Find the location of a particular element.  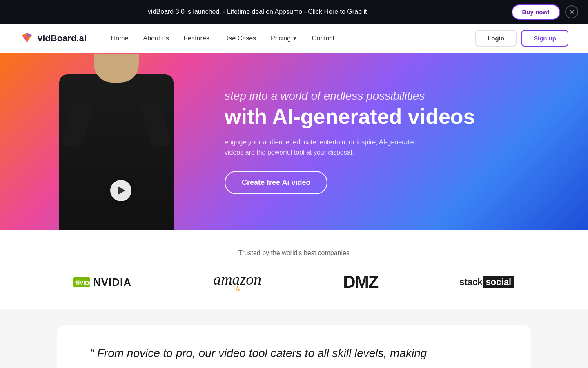

dmz-logo: DMZ is located at coordinates (360, 282).